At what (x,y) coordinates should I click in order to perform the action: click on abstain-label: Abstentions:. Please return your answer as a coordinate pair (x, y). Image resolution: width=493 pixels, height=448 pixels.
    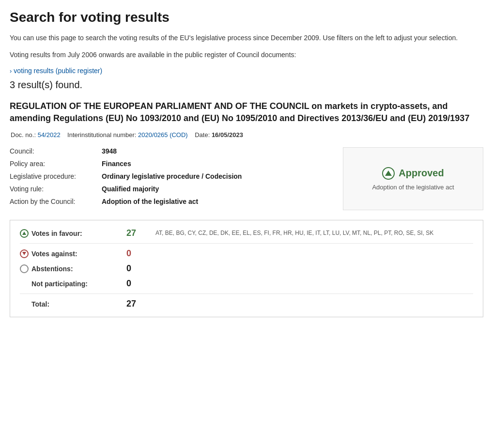
    Looking at the image, I should click on (73, 269).